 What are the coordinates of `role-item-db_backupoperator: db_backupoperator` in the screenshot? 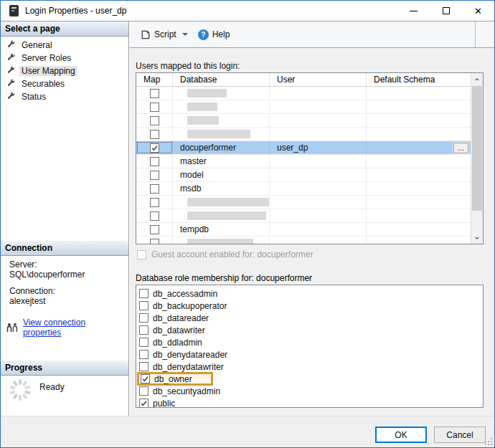 It's located at (311, 305).